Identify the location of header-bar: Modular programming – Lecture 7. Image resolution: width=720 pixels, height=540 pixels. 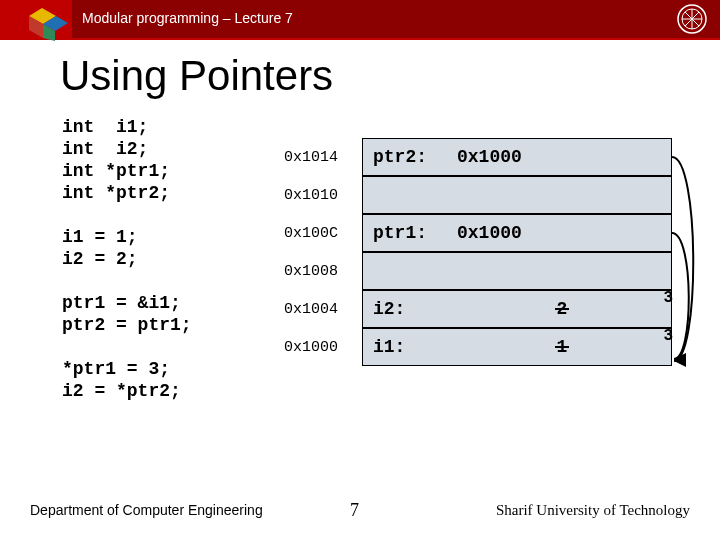
(360, 19).